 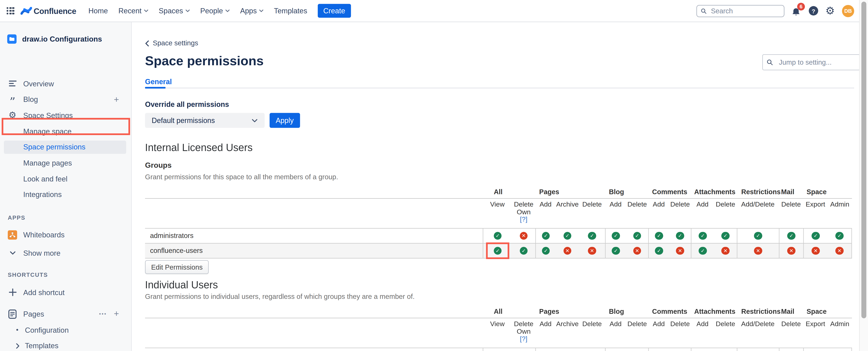 I want to click on show-more-label: Show more, so click(x=42, y=253).